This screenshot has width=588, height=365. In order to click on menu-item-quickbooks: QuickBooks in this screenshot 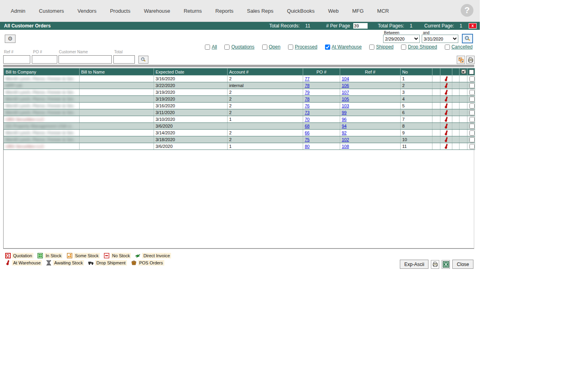, I will do `click(301, 11)`.